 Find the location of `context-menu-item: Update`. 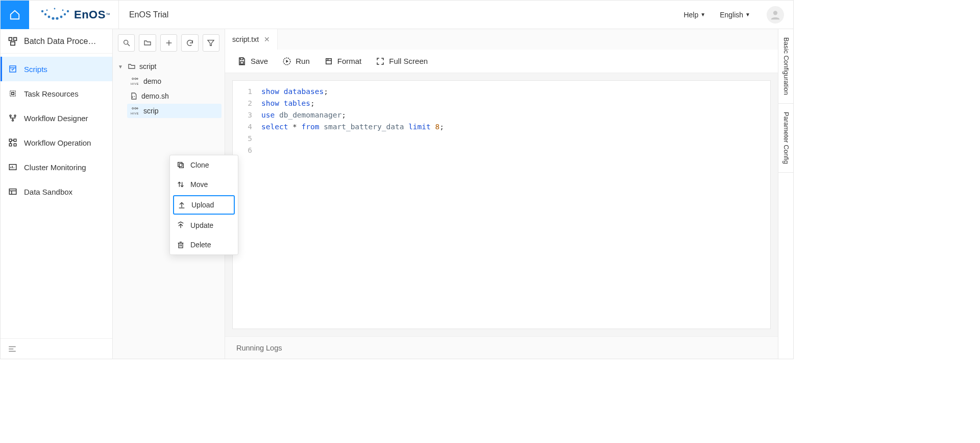

context-menu-item: Update is located at coordinates (204, 225).